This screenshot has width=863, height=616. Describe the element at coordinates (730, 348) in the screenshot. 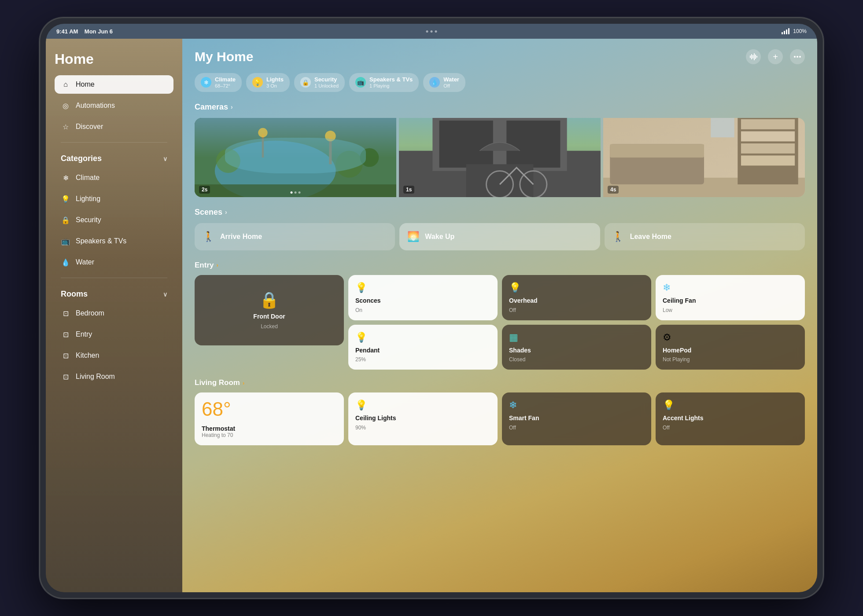

I see `homepod-card: ⚙ HomePod Not Playing` at that location.